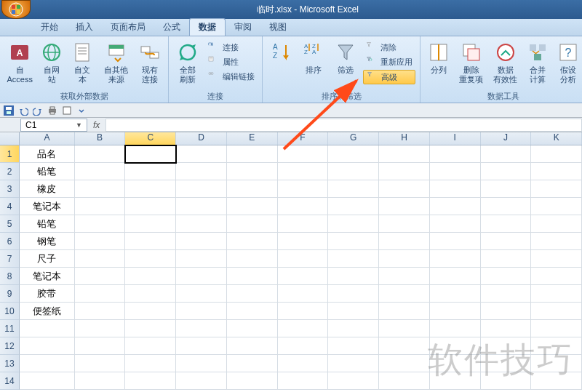 This screenshot has width=582, height=392. What do you see at coordinates (100, 346) in the screenshot?
I see `cell-B12` at bounding box center [100, 346].